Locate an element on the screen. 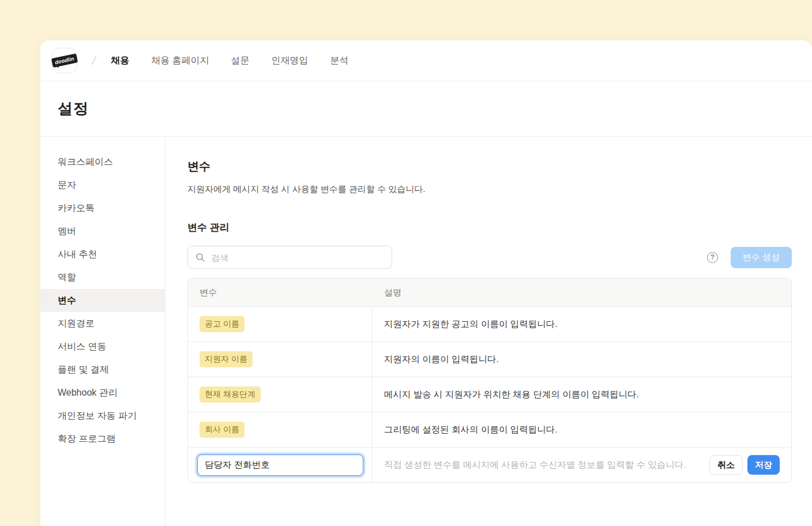  sidebar-item-members: 멤버 is located at coordinates (103, 231).